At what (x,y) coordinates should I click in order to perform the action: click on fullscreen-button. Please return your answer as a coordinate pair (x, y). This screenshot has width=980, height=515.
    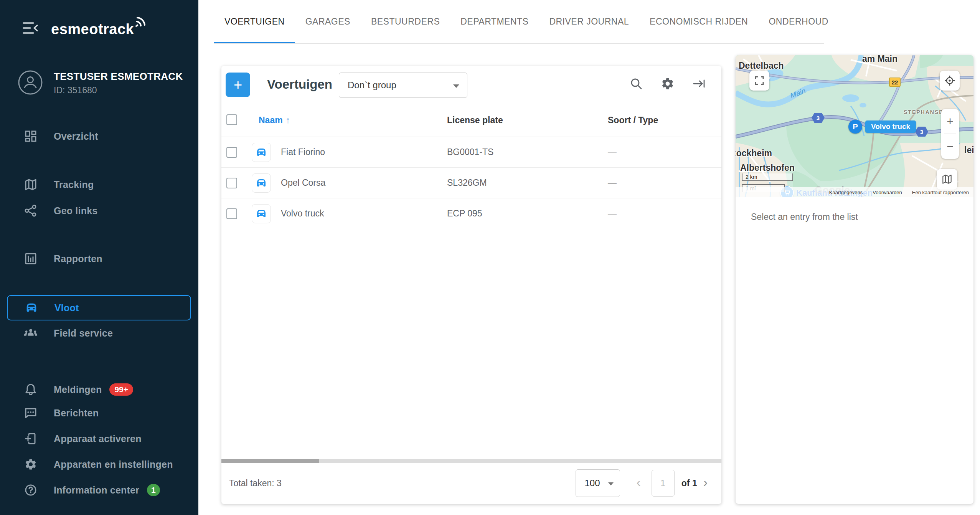
    Looking at the image, I should click on (759, 81).